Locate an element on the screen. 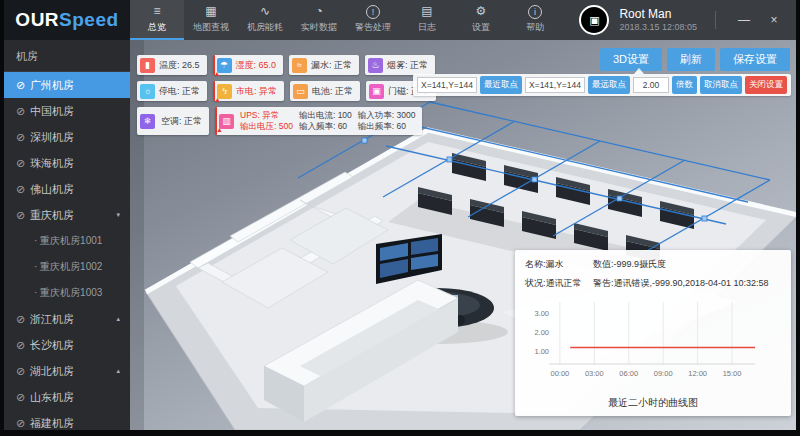  gear-icon: ⚙ is located at coordinates (482, 12).